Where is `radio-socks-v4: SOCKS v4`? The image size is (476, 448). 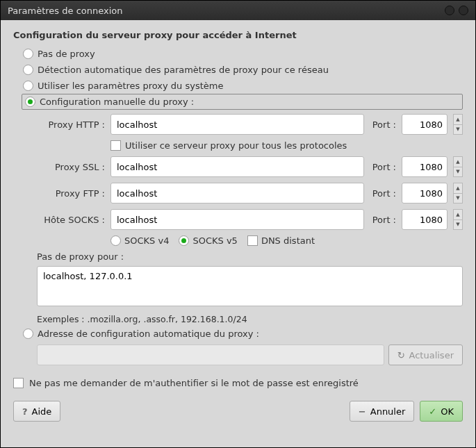
radio-socks-v4: SOCKS v4 is located at coordinates (140, 240).